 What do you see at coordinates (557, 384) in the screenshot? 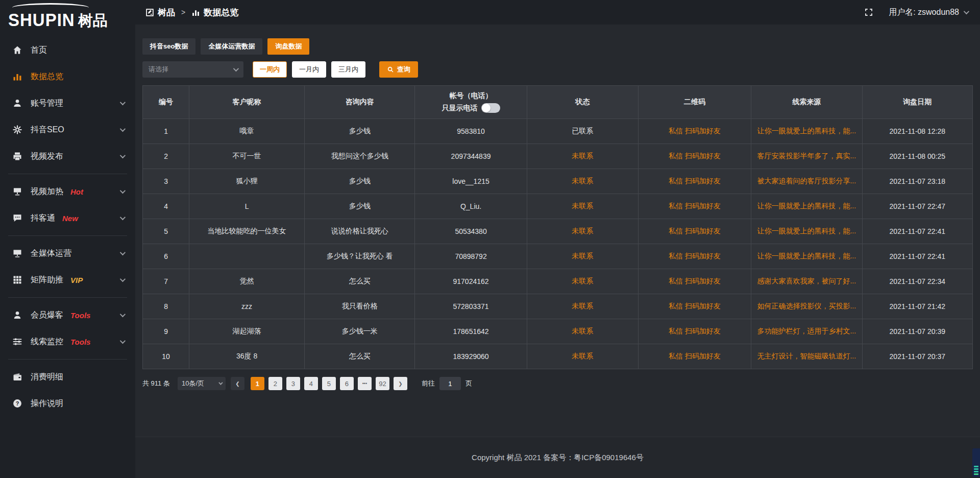
I see `pagination: 共 911 条 10条/页 ❮123456•••92❯ 前往 1 页` at bounding box center [557, 384].